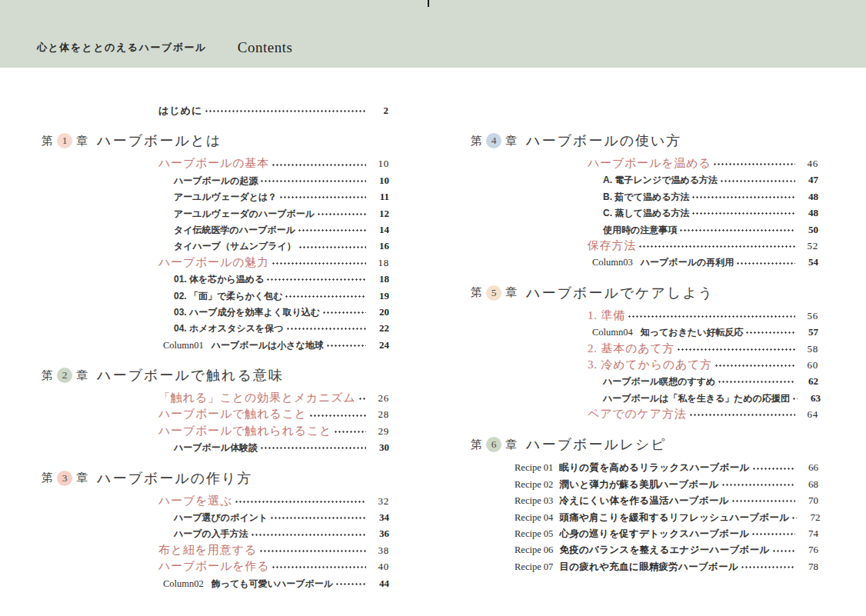  What do you see at coordinates (265, 48) in the screenshot?
I see `contents-heading: Contents` at bounding box center [265, 48].